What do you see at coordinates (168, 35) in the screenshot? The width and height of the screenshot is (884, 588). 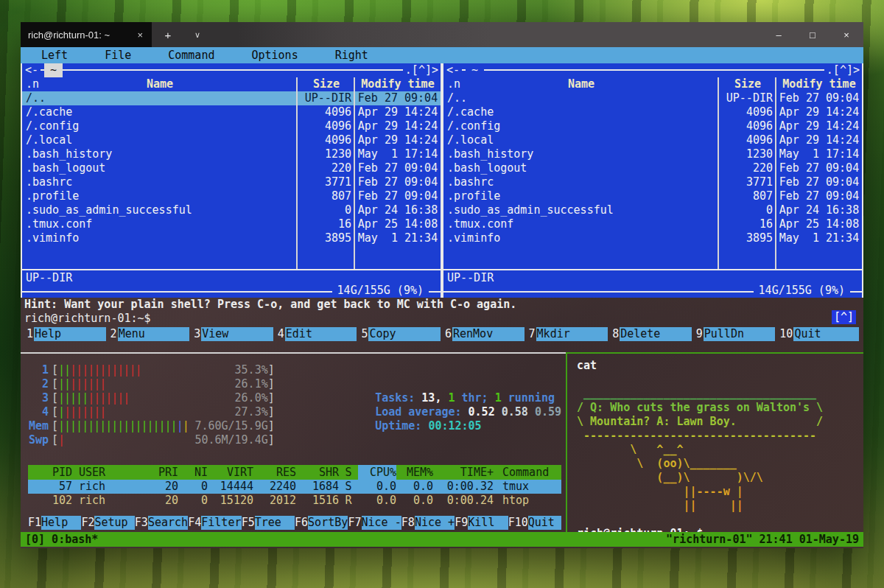 I see `new-tab-button: +` at bounding box center [168, 35].